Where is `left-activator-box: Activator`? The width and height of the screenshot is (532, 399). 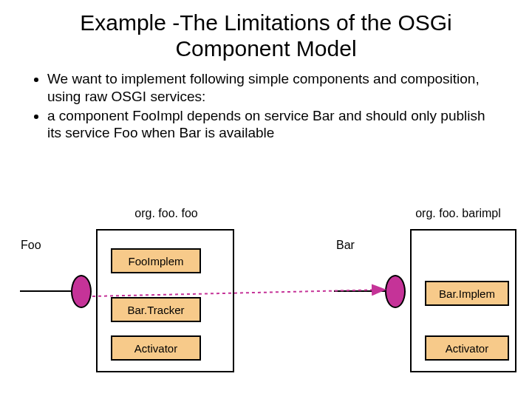 left-activator-box: Activator is located at coordinates (156, 348).